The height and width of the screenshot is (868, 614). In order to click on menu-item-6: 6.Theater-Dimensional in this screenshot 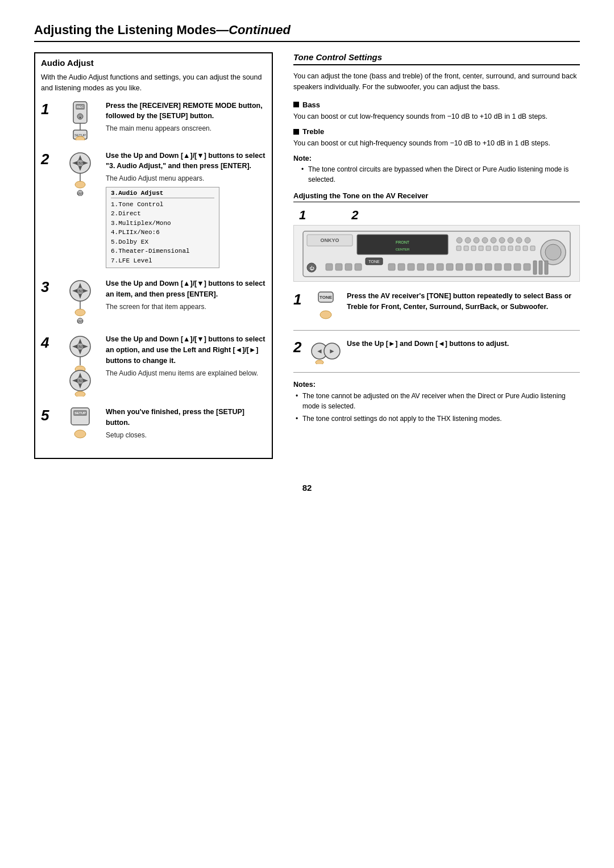, I will do `click(163, 251)`.